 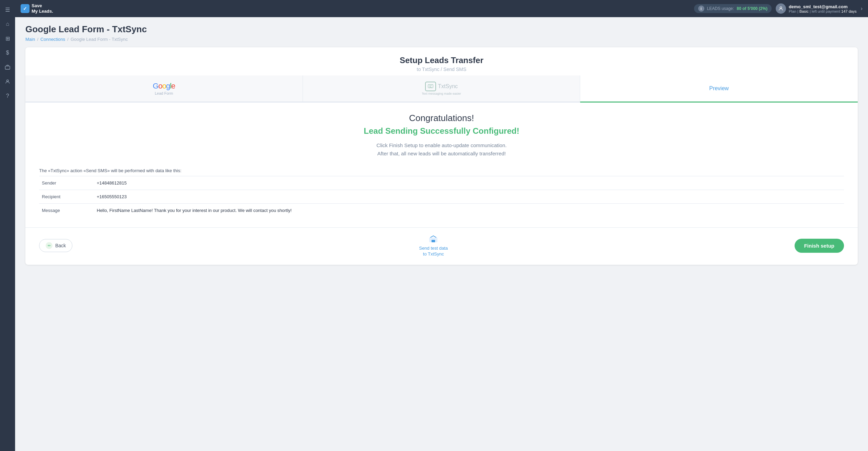 What do you see at coordinates (442, 183) in the screenshot?
I see `table-row-sender: Sender +14848612815` at bounding box center [442, 183].